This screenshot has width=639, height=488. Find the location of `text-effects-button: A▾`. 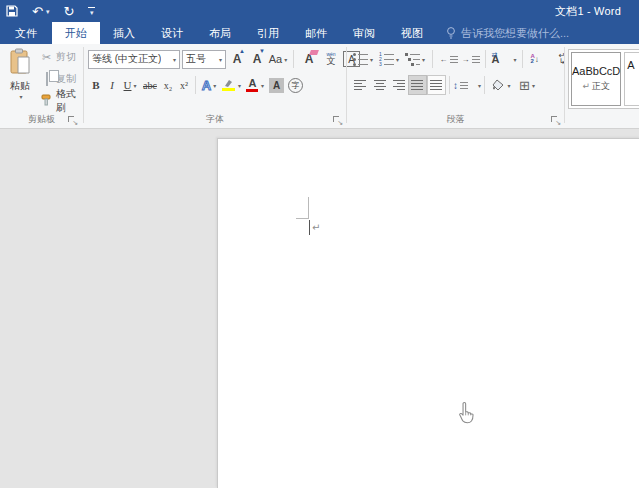

text-effects-button: A▾ is located at coordinates (209, 85).